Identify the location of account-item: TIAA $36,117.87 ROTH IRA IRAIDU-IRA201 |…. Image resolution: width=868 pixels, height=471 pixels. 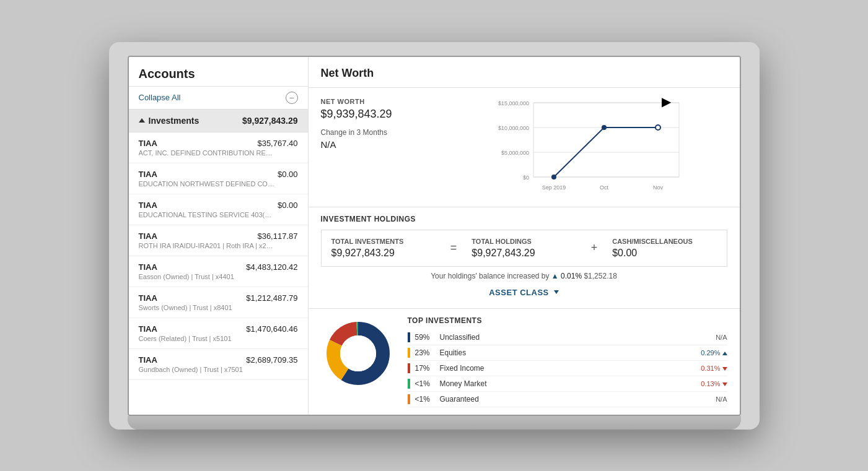
(218, 241).